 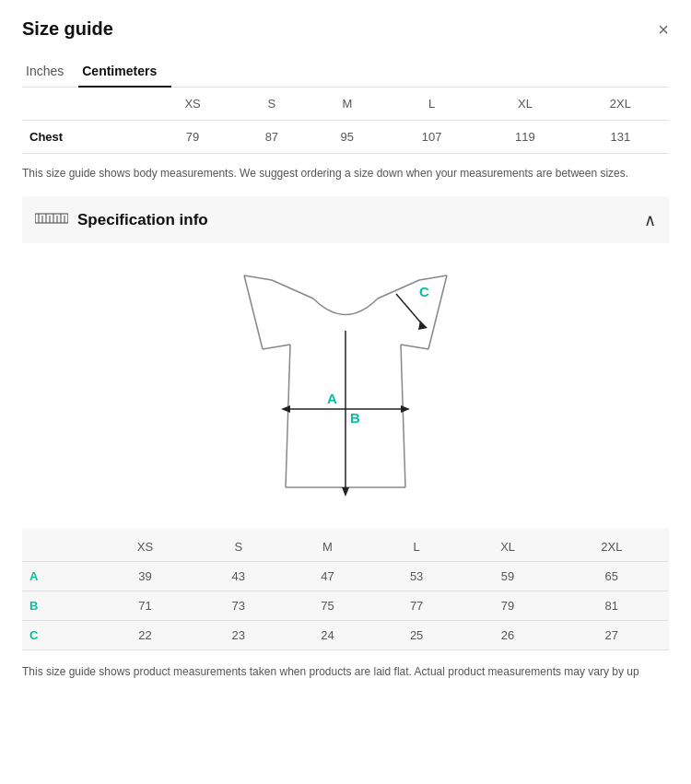 What do you see at coordinates (193, 104) in the screenshot?
I see `size-table-col-xs: XS` at bounding box center [193, 104].